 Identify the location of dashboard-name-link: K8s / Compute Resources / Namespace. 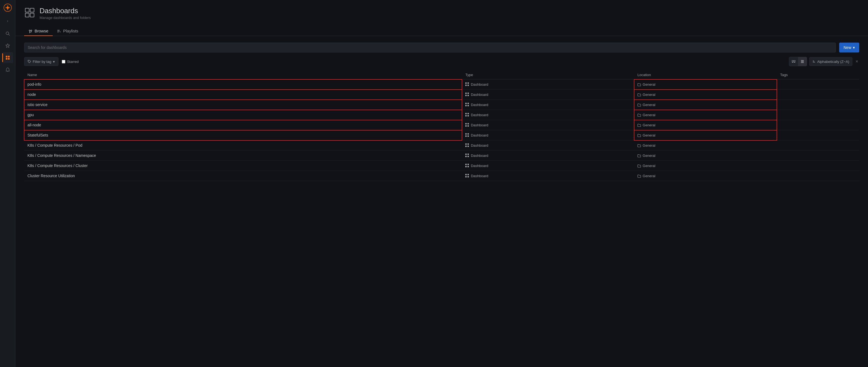
(62, 155).